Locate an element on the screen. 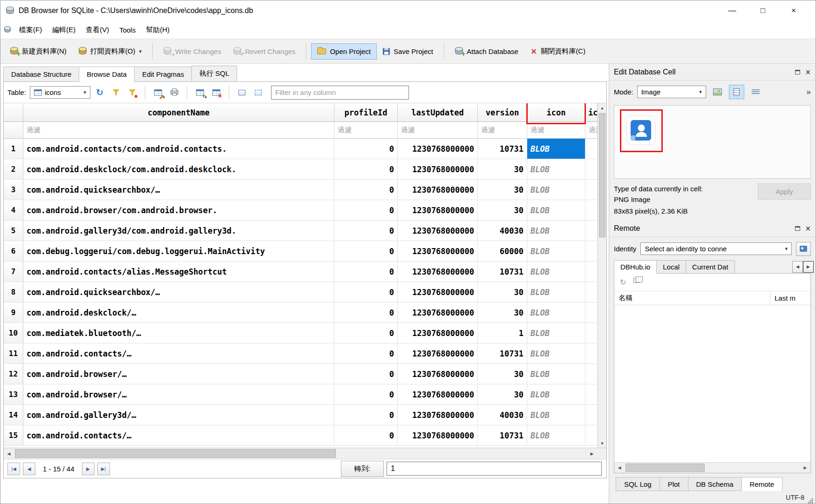 The image size is (816, 504). tab-dbhub: DBHub.io is located at coordinates (635, 267).